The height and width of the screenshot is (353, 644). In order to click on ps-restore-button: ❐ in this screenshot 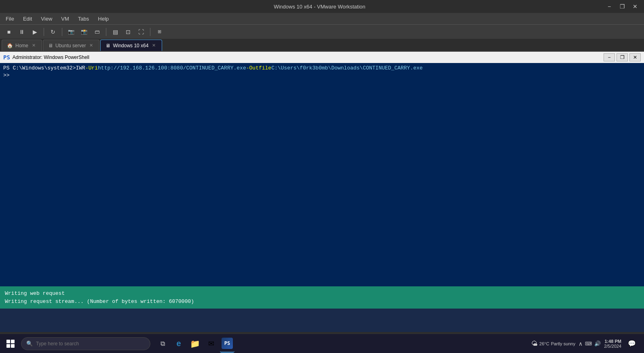, I will do `click(622, 57)`.